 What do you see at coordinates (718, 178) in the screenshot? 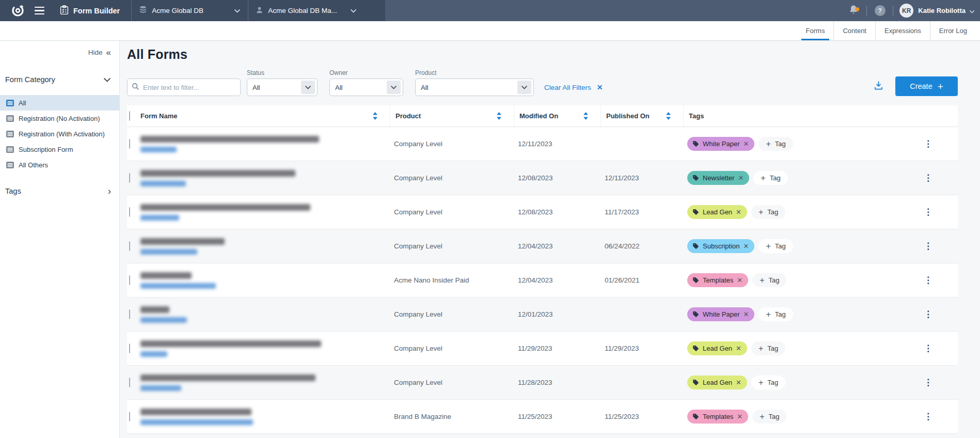
I see `tag-pill: Newsletter✕` at bounding box center [718, 178].